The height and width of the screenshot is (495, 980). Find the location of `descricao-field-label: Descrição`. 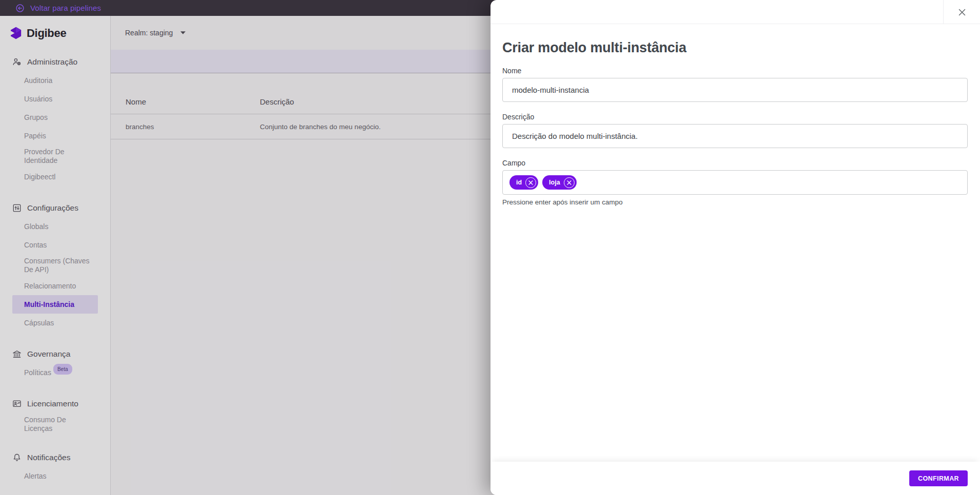

descricao-field-label: Descrição is located at coordinates (735, 117).